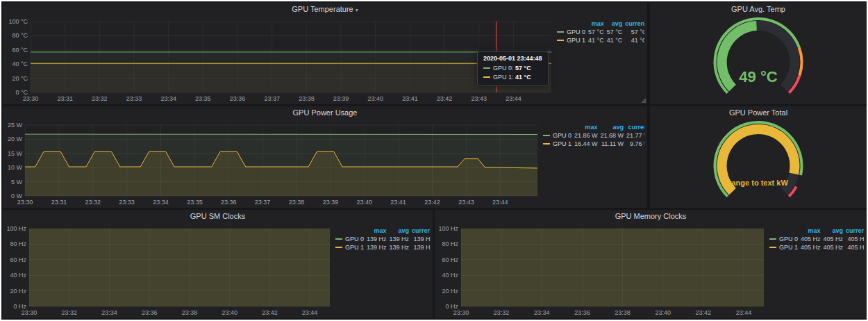 The image size is (868, 321). I want to click on legend-value: 9.76 W, so click(635, 144).